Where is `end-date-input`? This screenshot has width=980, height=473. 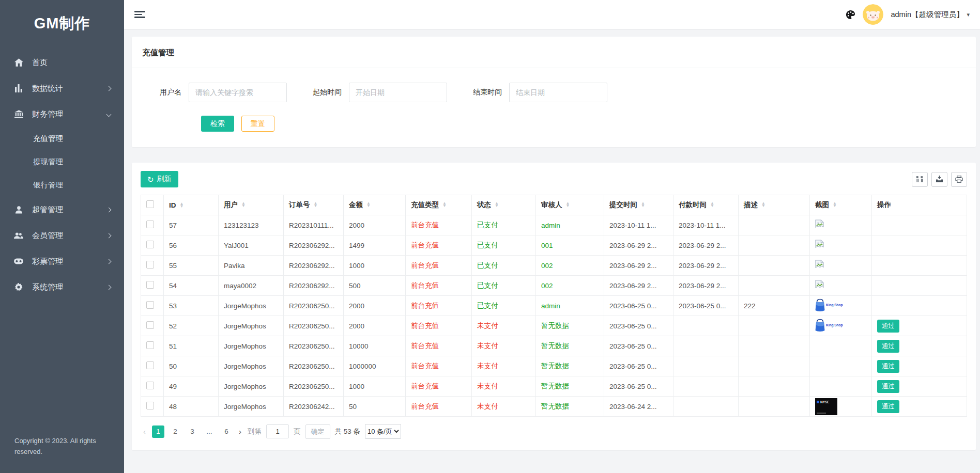 end-date-input is located at coordinates (558, 92).